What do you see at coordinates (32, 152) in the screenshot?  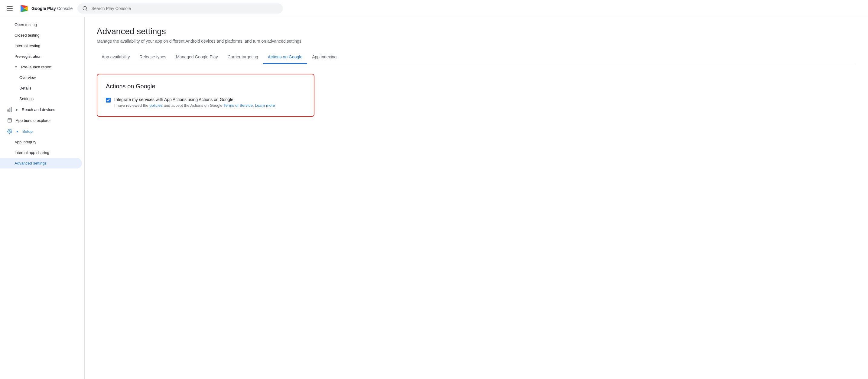 I see `sidebar-item-label: Internal app sharing` at bounding box center [32, 152].